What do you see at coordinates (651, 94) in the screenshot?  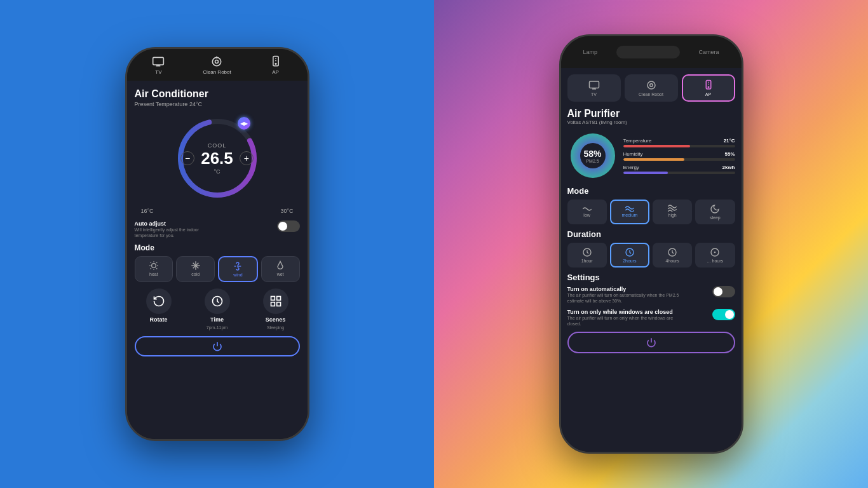 I see `device-tab-clean-robot-label: Clean Robot` at bounding box center [651, 94].